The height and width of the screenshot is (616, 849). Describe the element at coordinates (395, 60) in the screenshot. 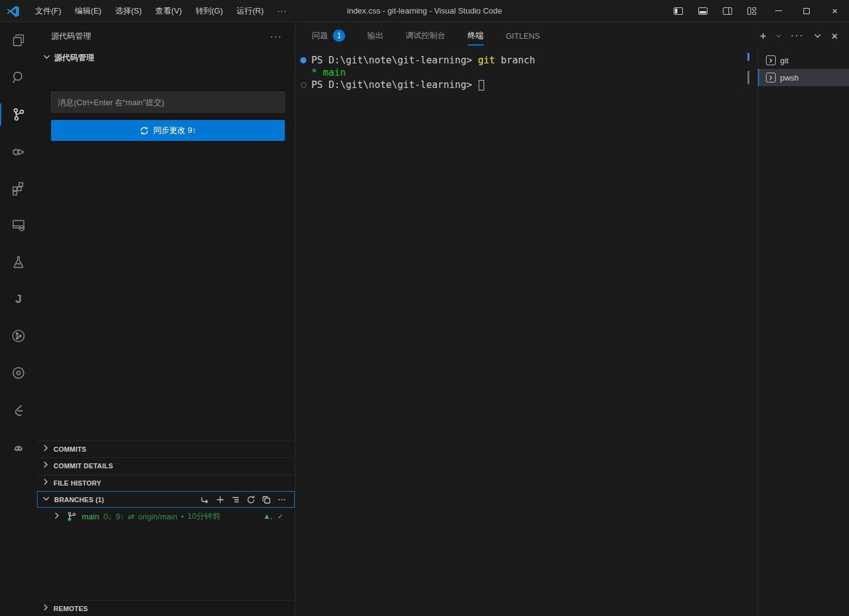

I see `terminal-prompt: PS D:\git\note\git-learning>` at that location.